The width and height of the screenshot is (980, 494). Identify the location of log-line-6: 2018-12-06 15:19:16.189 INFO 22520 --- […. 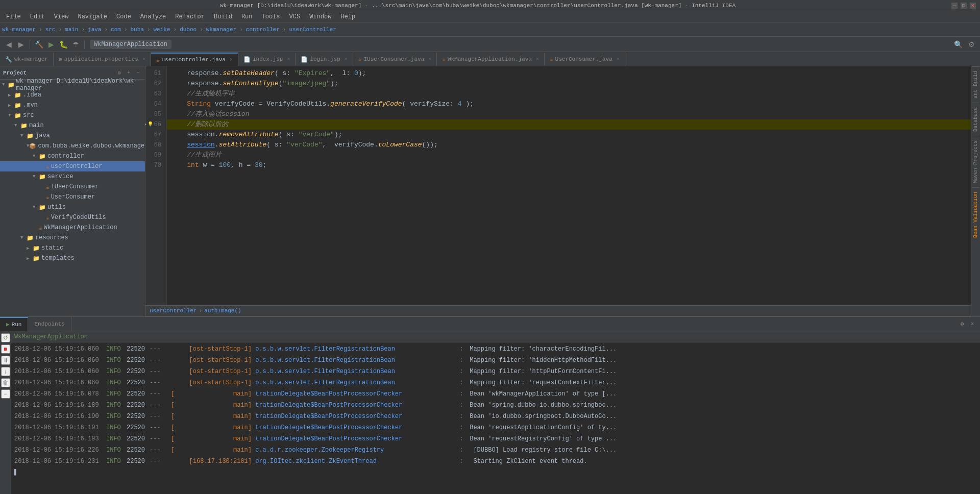
(496, 405).